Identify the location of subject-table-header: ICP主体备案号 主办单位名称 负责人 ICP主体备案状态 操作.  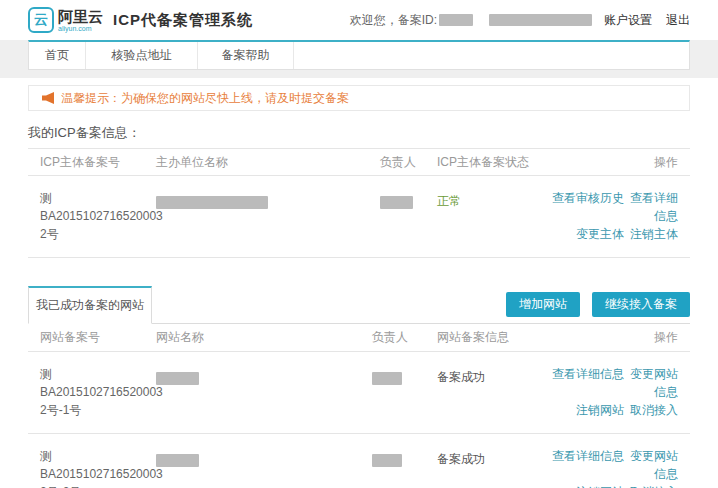
(359, 162).